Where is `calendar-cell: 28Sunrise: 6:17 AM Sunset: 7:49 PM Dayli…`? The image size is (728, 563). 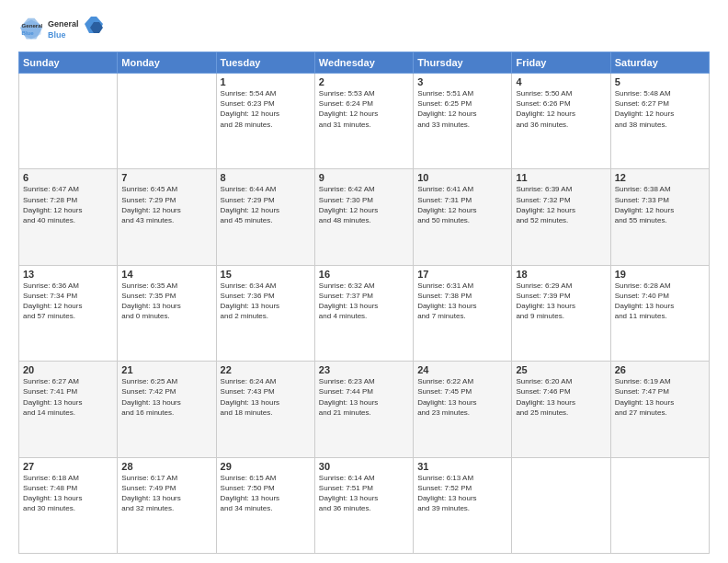 calendar-cell: 28Sunrise: 6:17 AM Sunset: 7:49 PM Dayli… is located at coordinates (167, 505).